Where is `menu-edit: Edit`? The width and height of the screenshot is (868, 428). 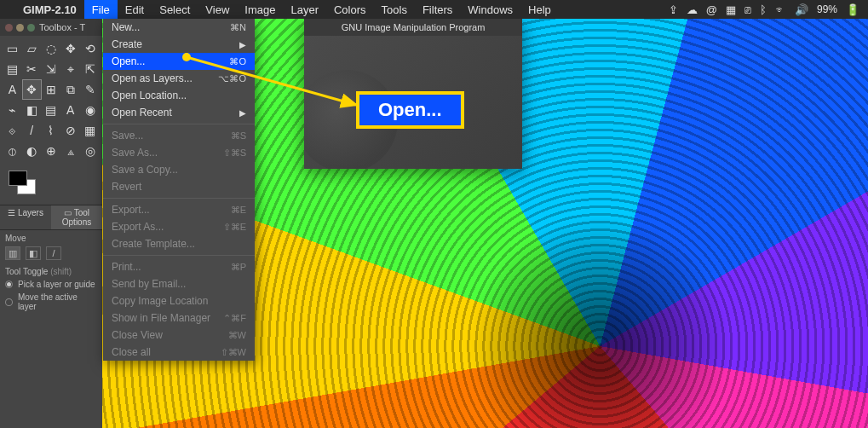 menu-edit: Edit is located at coordinates (135, 9).